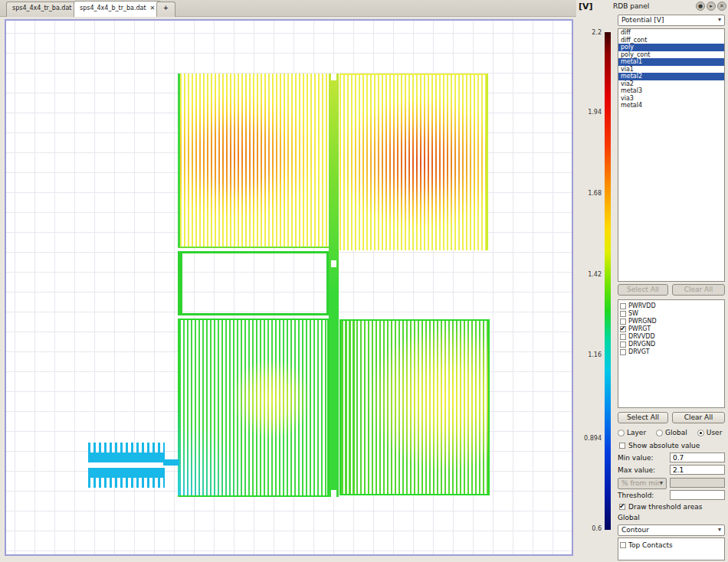 The width and height of the screenshot is (728, 562). Describe the element at coordinates (643, 289) in the screenshot. I see `layer-select-all-button: Select All` at that location.